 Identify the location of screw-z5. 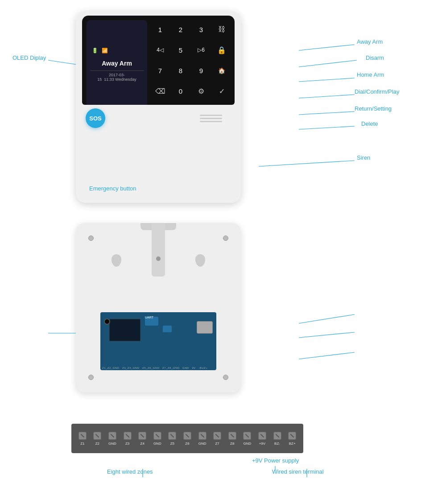
(172, 436).